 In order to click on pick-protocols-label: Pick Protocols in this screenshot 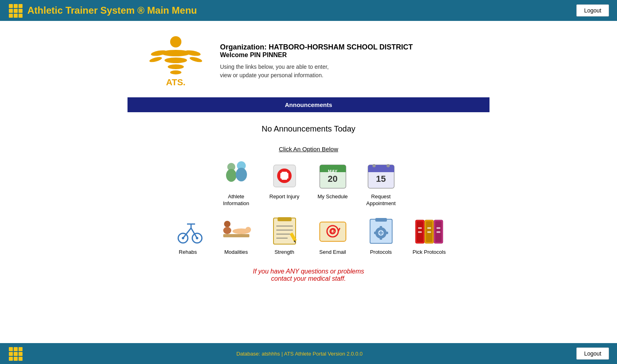, I will do `click(429, 253)`.